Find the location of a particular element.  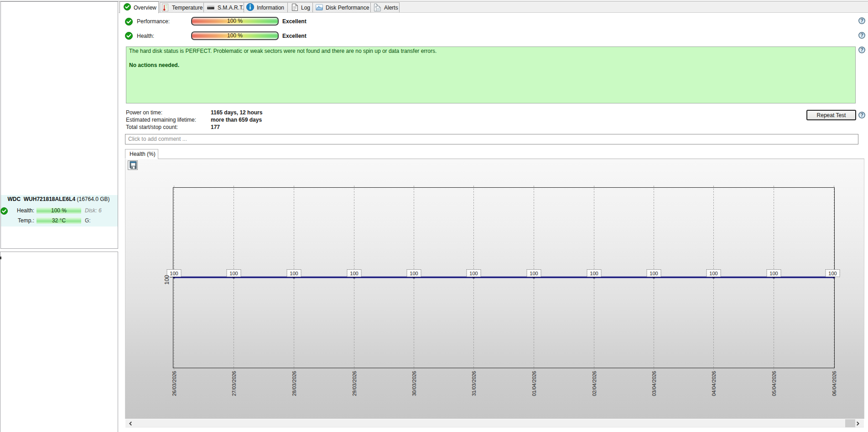

svg-text: 05/04/2026 is located at coordinates (774, 384).